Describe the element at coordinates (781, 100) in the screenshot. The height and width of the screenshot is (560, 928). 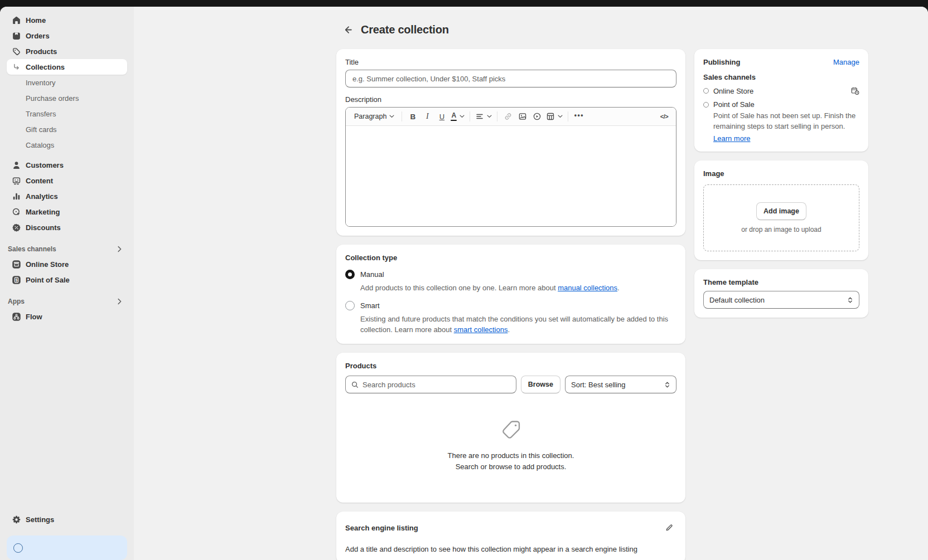
I see `publishing-card: Publishing Manage Sales channels Online …` at that location.